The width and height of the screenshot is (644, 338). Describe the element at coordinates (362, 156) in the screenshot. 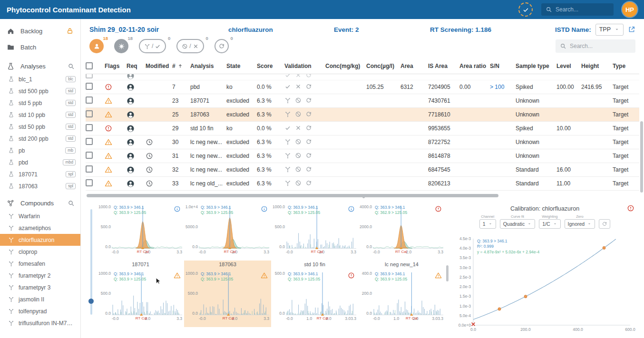

I see `table-row: 31 lc neg new... excluded 6.3 %` at that location.